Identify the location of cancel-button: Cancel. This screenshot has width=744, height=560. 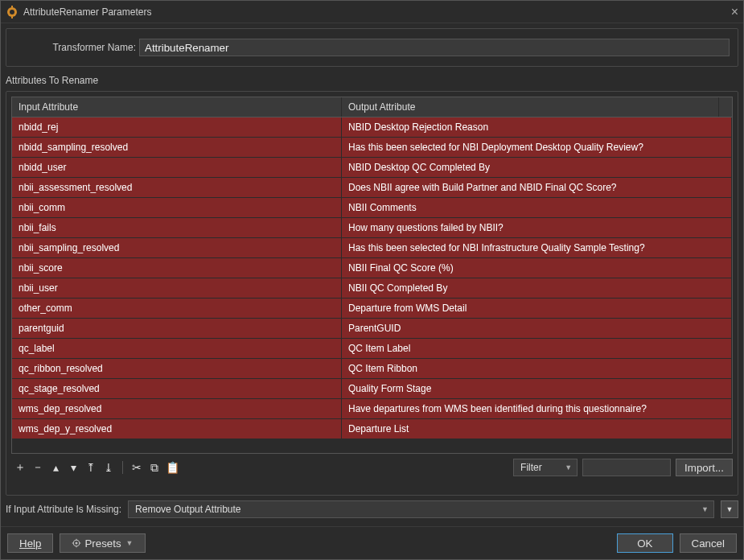
(709, 543).